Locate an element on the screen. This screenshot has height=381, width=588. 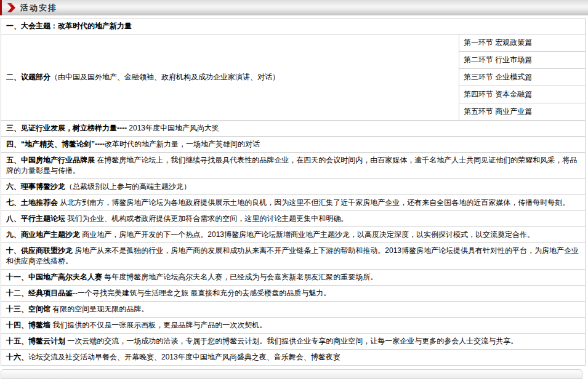
session-label: 第二环节 行业市场篇 is located at coordinates (522, 60).